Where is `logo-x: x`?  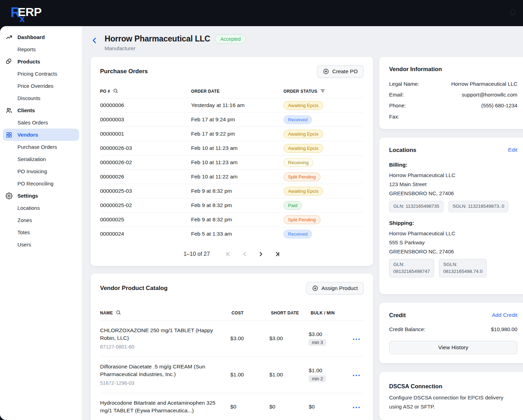 logo-x: x is located at coordinates (22, 19).